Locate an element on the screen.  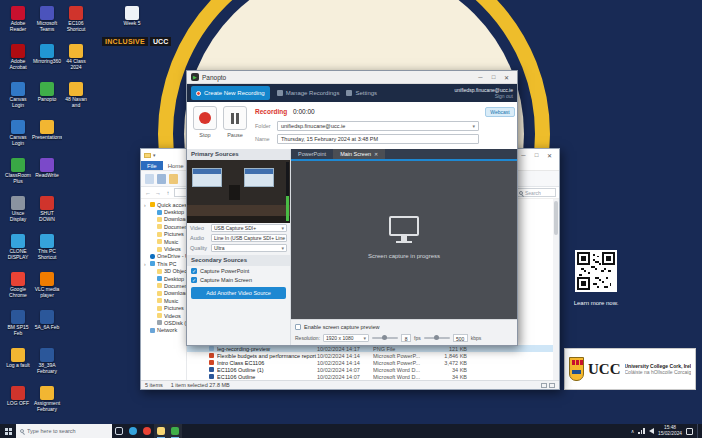
tab-powerpoint: PowerPoint is located at coordinates (312, 154).